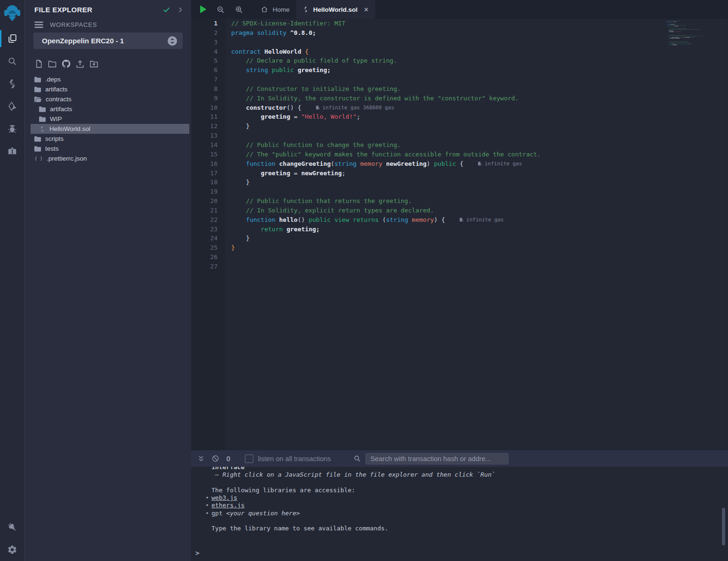 This screenshot has width=728, height=561. Describe the element at coordinates (172, 41) in the screenshot. I see `workspace-sort-icon` at that location.